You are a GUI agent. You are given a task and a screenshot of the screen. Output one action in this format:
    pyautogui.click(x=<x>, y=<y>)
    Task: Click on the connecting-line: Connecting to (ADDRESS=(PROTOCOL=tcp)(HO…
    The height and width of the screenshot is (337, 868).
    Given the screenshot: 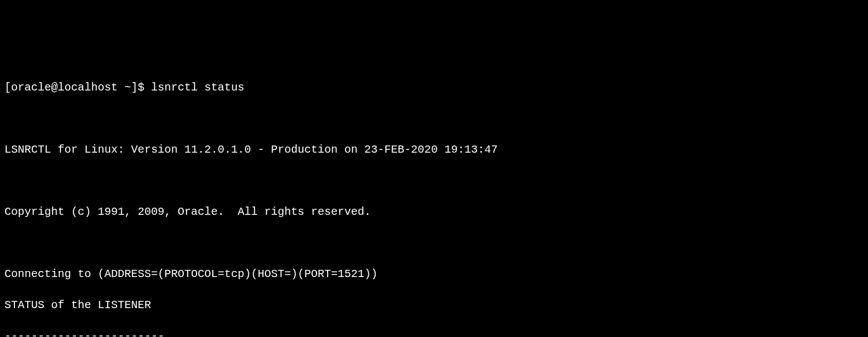 What is the action you would take?
    pyautogui.click(x=434, y=274)
    